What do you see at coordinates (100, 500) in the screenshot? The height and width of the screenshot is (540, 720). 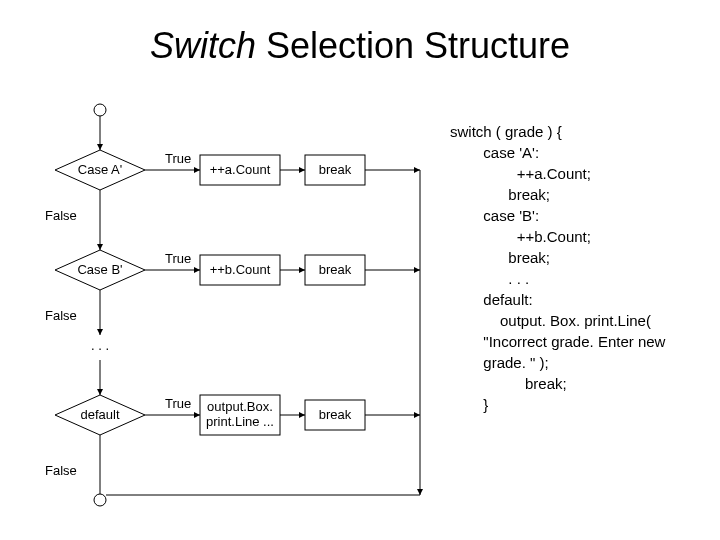 I see `end-node` at bounding box center [100, 500].